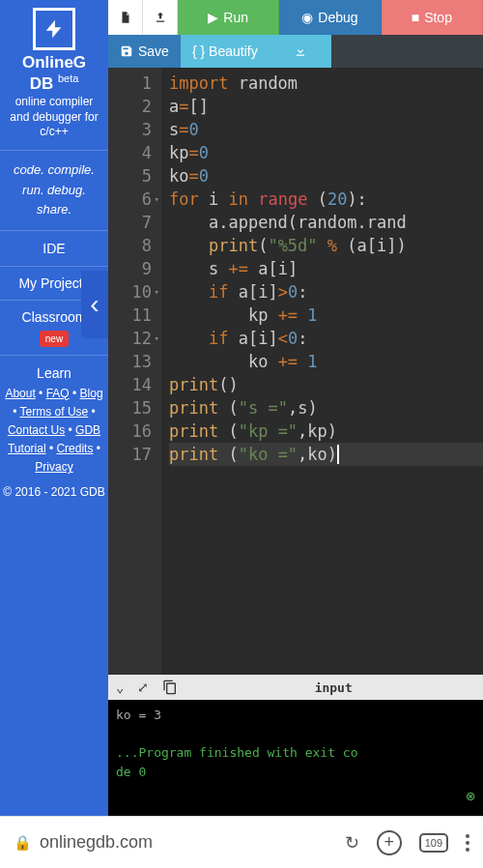 Image resolution: width=483 pixels, height=868 pixels. Describe the element at coordinates (296, 51) in the screenshot. I see `toolbar-secondary: Save { } Beautify` at that location.